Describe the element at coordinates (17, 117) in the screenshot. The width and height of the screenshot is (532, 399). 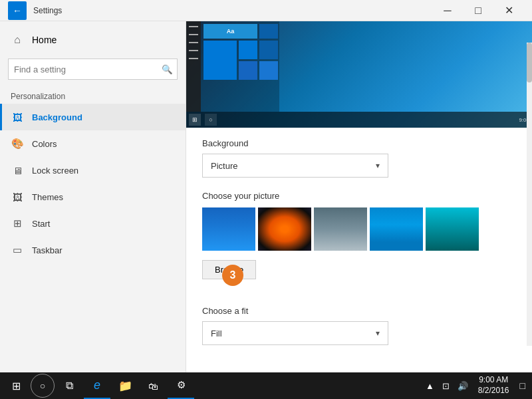
I see `background-nav-icon: 🖼` at that location.